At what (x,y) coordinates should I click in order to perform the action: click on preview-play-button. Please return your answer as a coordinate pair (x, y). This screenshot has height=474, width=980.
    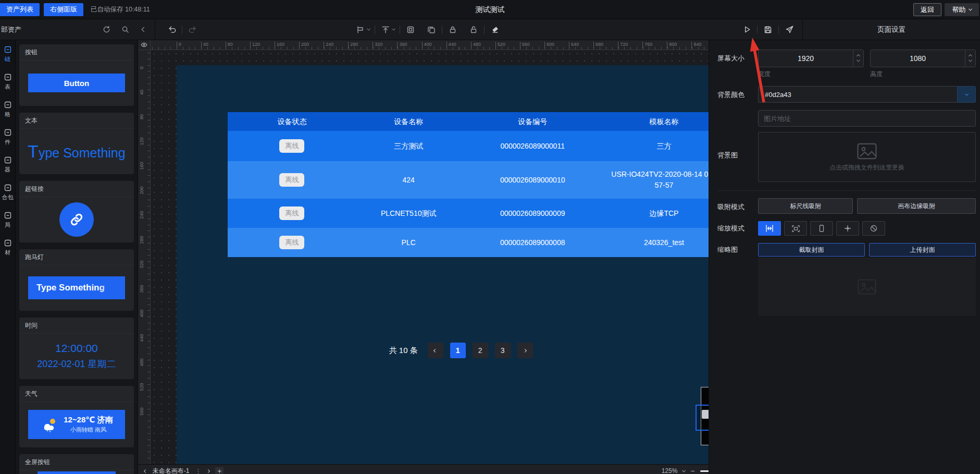
    Looking at the image, I should click on (747, 30).